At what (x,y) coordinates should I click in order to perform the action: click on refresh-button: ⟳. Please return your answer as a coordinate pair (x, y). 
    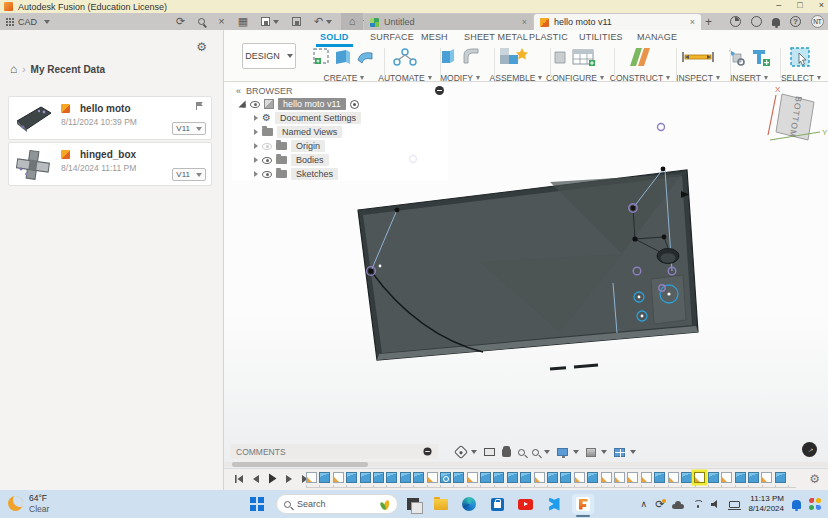
    Looking at the image, I should click on (180, 22).